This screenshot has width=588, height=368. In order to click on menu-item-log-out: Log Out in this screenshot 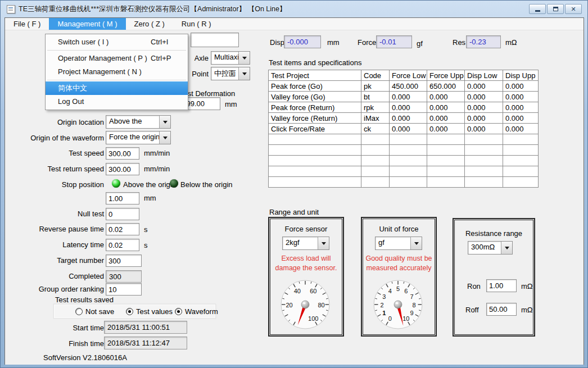, I will do `click(117, 102)`.